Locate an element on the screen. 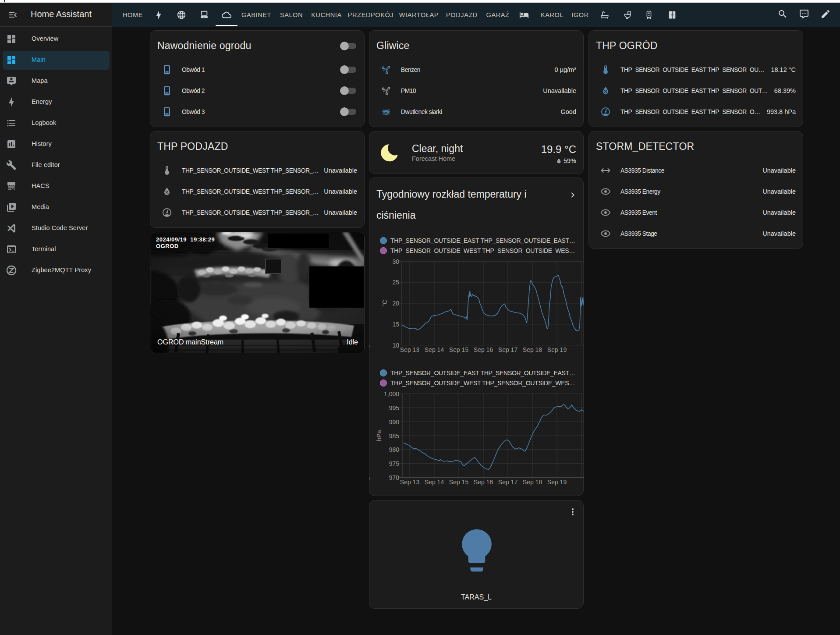  svg-text: 970 is located at coordinates (394, 478).